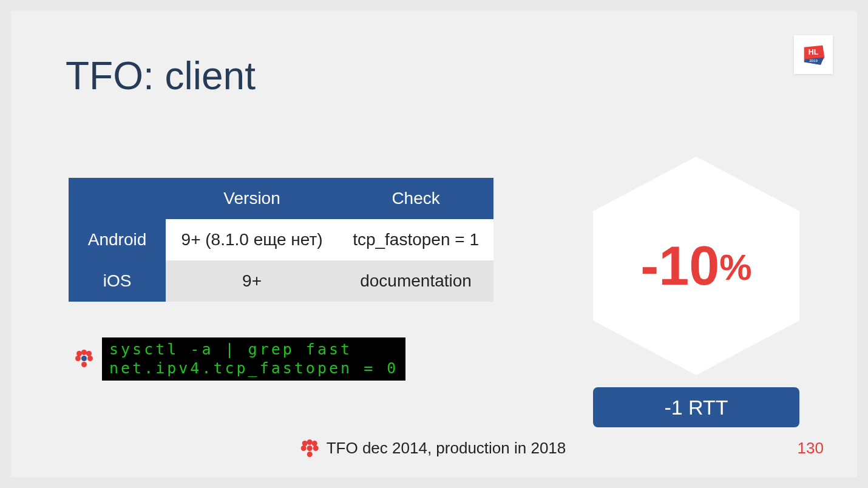  I want to click on cell-version: 9+ (8.1.0 еще нет), so click(252, 240).